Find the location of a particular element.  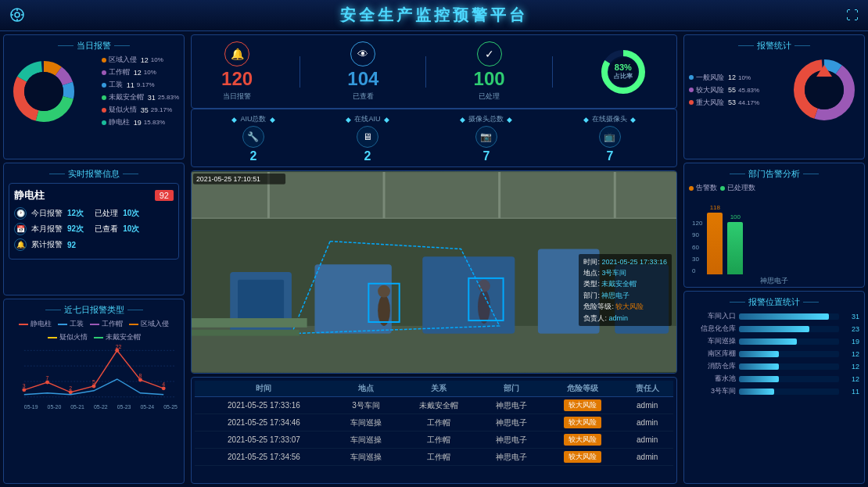

y-axis: 120 90 60 30 0 is located at coordinates (698, 247).